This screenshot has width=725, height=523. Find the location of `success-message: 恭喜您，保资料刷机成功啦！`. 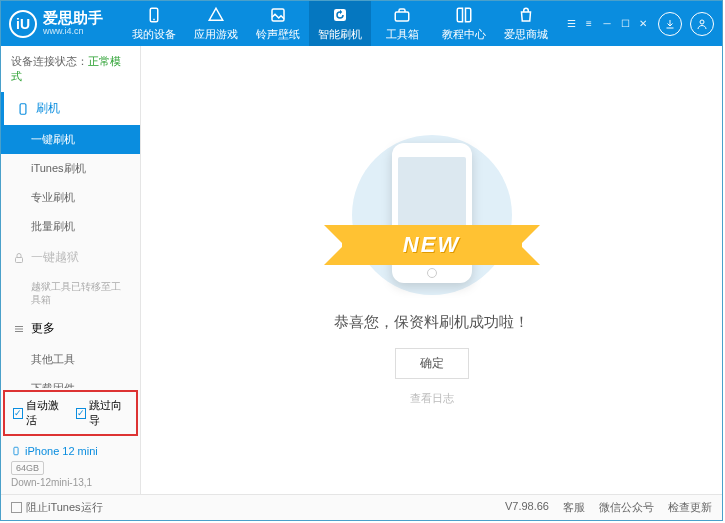

success-message: 恭喜您，保资料刷机成功啦！ is located at coordinates (432, 322).